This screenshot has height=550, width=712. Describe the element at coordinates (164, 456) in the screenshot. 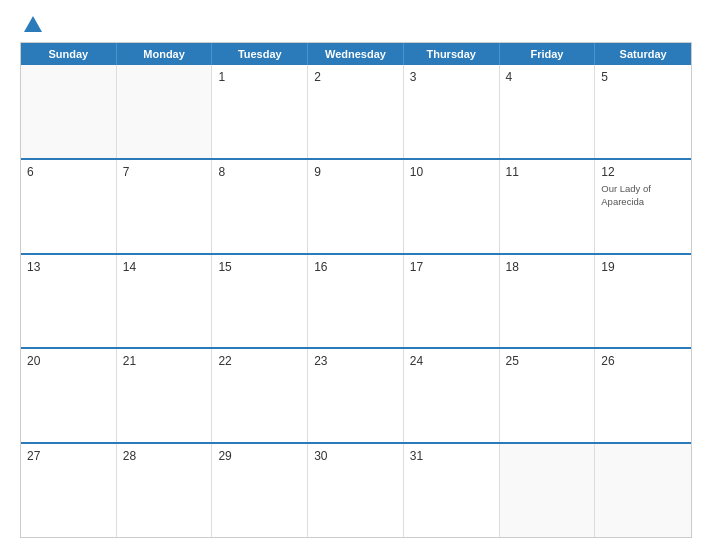

I see `day-number: 28` at that location.